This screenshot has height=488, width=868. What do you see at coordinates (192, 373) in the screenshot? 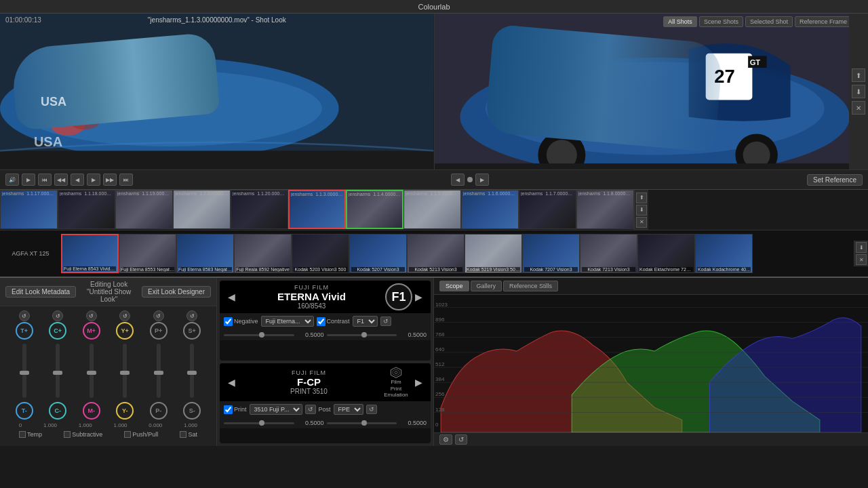
I see `slider-s-thumb` at bounding box center [192, 373].